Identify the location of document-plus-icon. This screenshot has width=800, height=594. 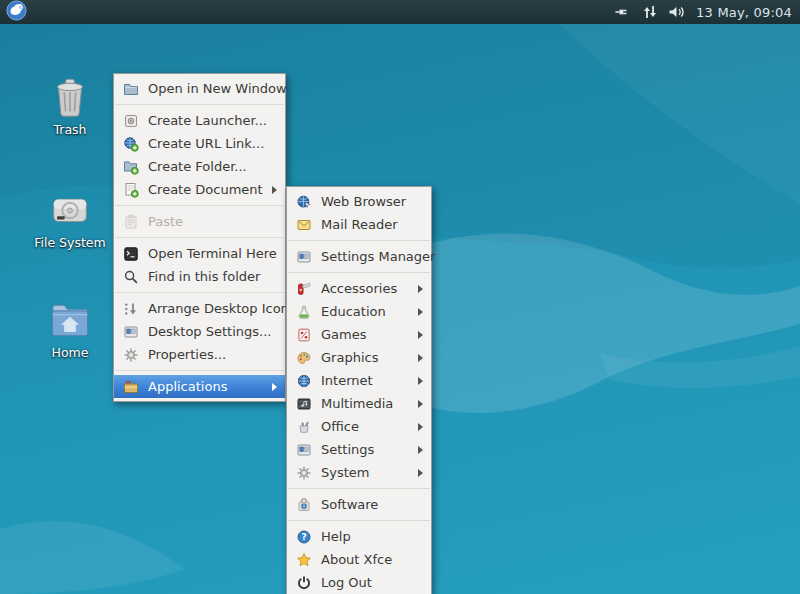
(131, 190).